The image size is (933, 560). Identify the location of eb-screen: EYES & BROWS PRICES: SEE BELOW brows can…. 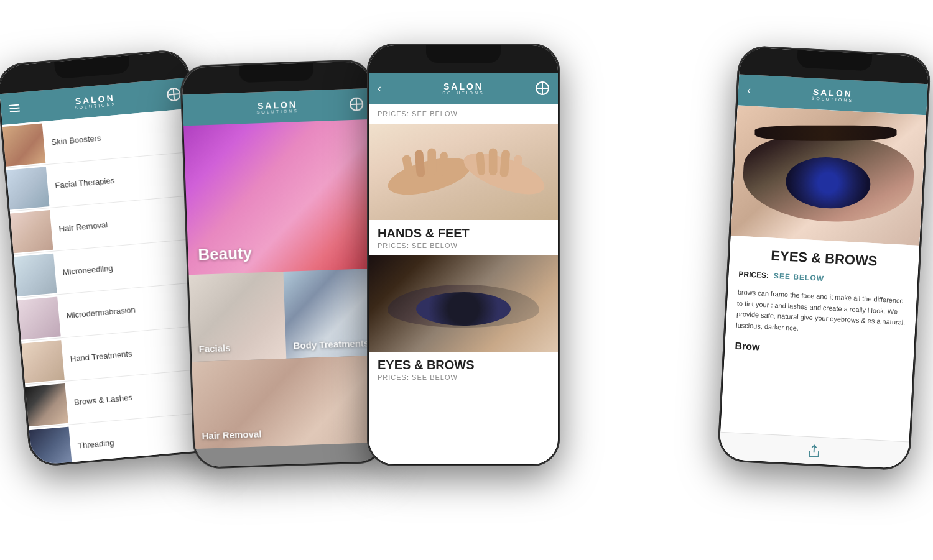
(822, 287).